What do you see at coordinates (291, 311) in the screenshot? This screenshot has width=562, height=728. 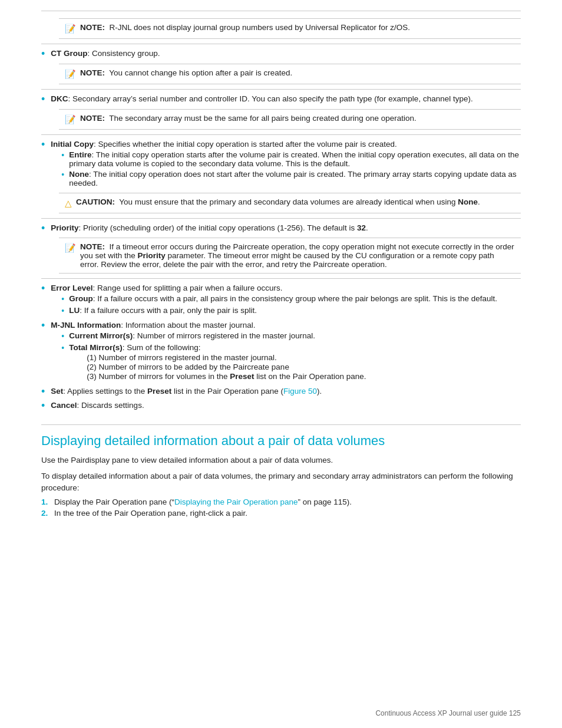 I see `sub-bullet-lu: • LU: If a failure occurs with a pair, o…` at bounding box center [291, 311].